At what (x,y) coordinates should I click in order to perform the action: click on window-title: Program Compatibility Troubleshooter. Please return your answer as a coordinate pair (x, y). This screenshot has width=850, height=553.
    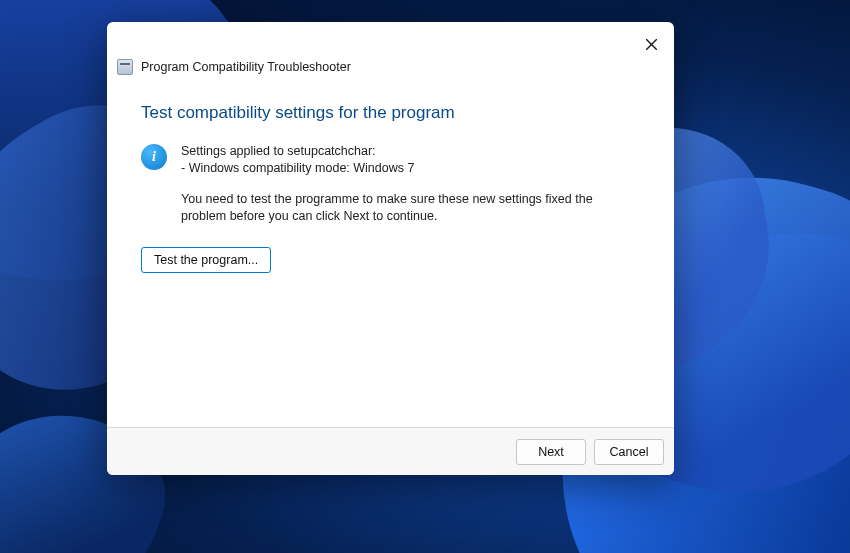
    Looking at the image, I should click on (246, 67).